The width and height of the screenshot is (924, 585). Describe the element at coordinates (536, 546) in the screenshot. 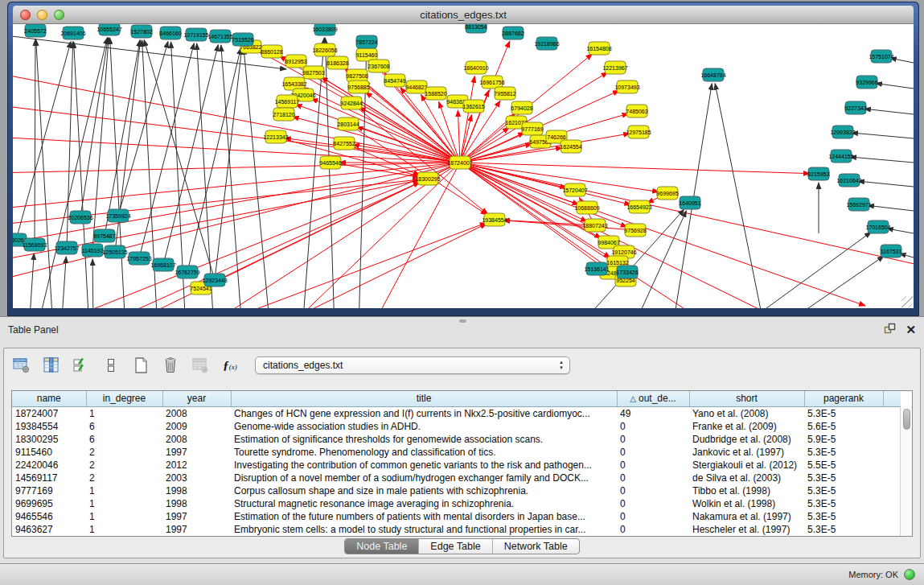

I see `tab-network-table: Network Table` at that location.